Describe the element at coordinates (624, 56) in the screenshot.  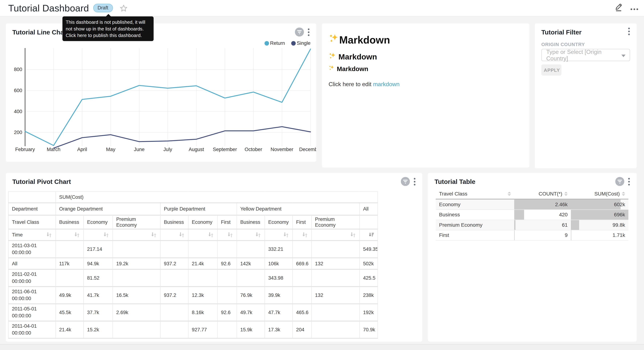
I see `chevron-down-icon` at that location.